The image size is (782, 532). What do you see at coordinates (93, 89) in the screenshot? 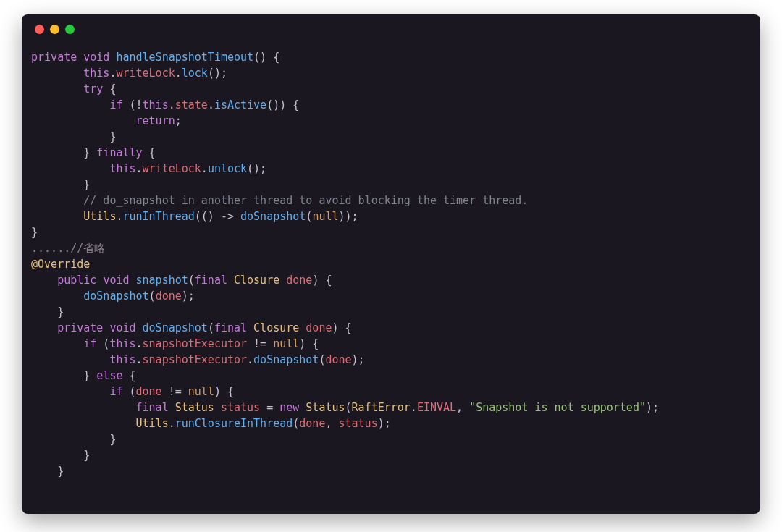
I see `keyword: try` at bounding box center [93, 89].